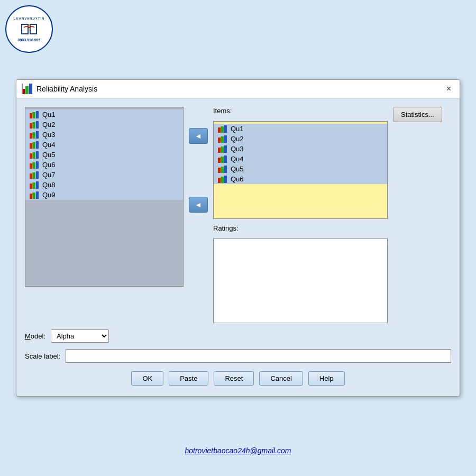 The width and height of the screenshot is (476, 476). Describe the element at coordinates (42, 356) in the screenshot. I see `scale-label-text: Scale label:` at that location.